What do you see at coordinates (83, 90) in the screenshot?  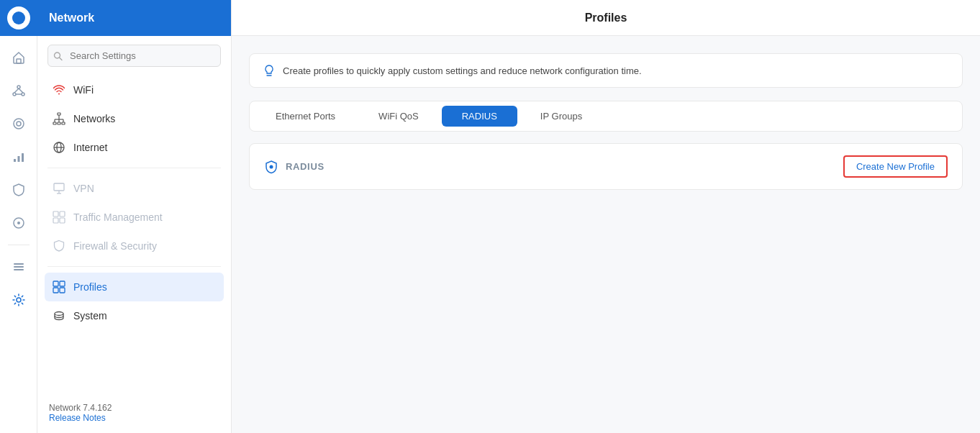 I see `sidebar-item-wifi-label: WiFi` at bounding box center [83, 90].